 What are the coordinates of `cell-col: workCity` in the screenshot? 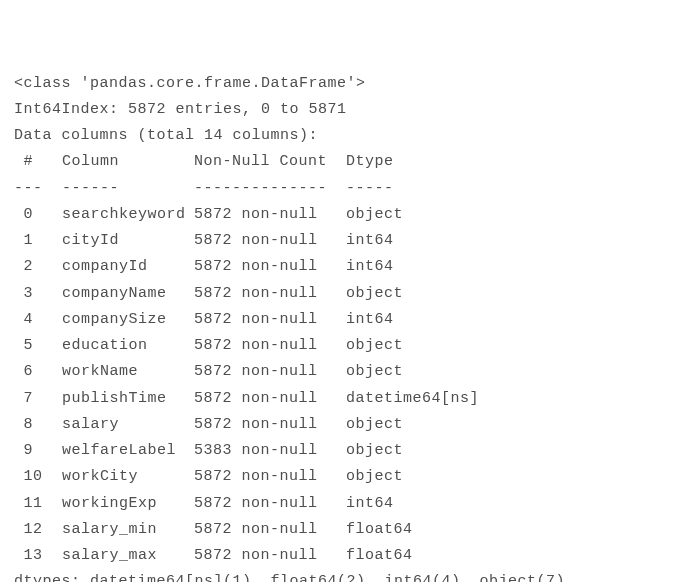 It's located at (128, 477).